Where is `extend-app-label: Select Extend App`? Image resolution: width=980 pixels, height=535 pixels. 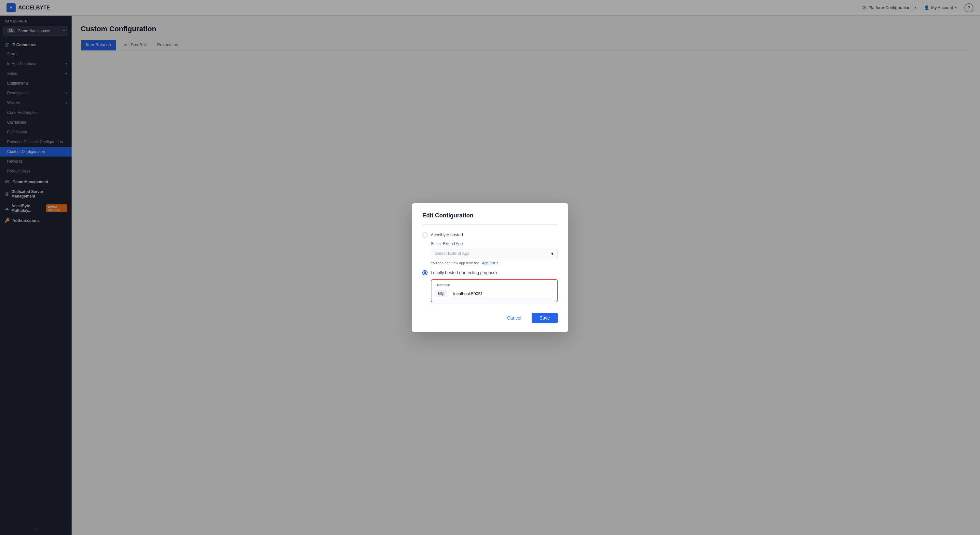 extend-app-label: Select Extend App is located at coordinates (494, 244).